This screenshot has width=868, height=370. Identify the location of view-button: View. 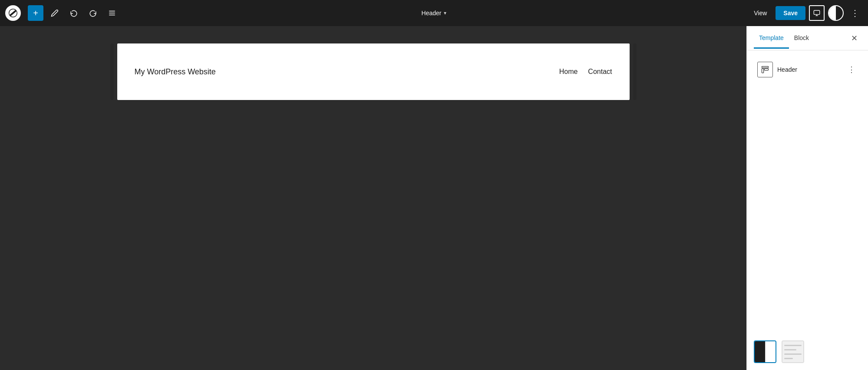
(760, 13).